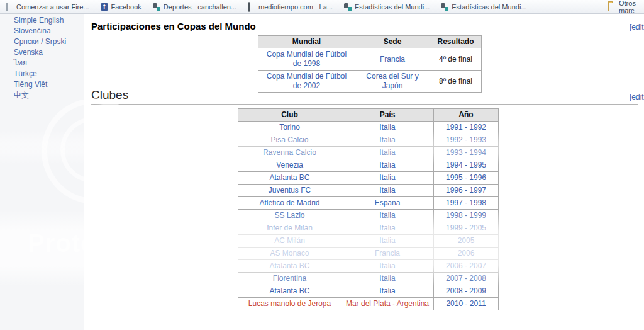  I want to click on bookmark-mediotiempo: mediotiempo.com - La..., so click(291, 7).